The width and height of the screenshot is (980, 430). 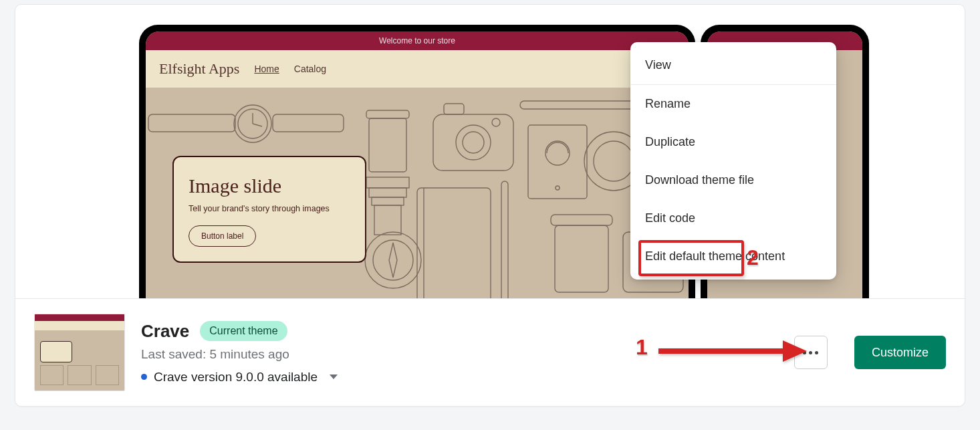 What do you see at coordinates (310, 69) in the screenshot?
I see `nav-link-catalog: Catalog` at bounding box center [310, 69].